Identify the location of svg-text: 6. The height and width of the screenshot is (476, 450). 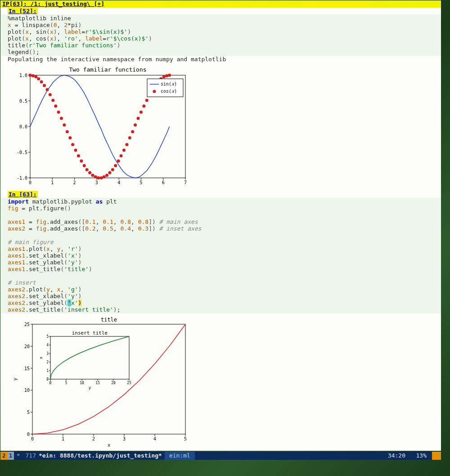
(163, 183).